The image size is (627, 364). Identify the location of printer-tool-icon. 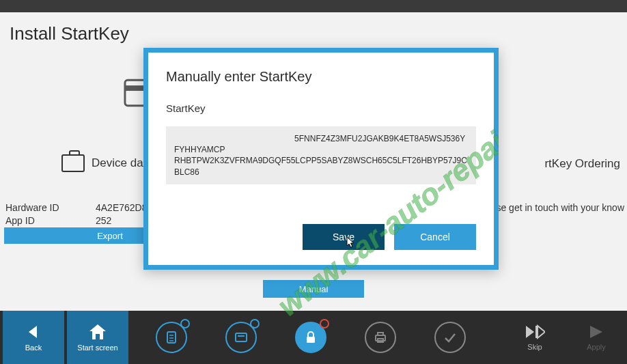
(380, 337).